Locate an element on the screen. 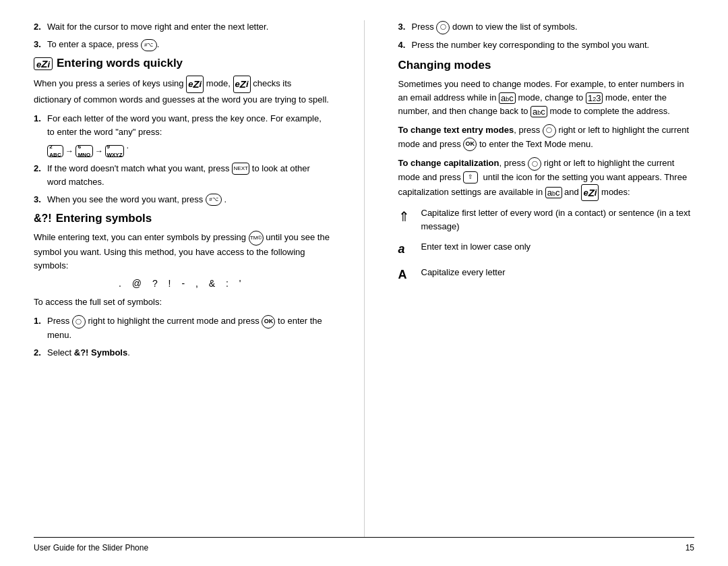 This screenshot has height=566, width=728. page-number: 15 is located at coordinates (690, 548).